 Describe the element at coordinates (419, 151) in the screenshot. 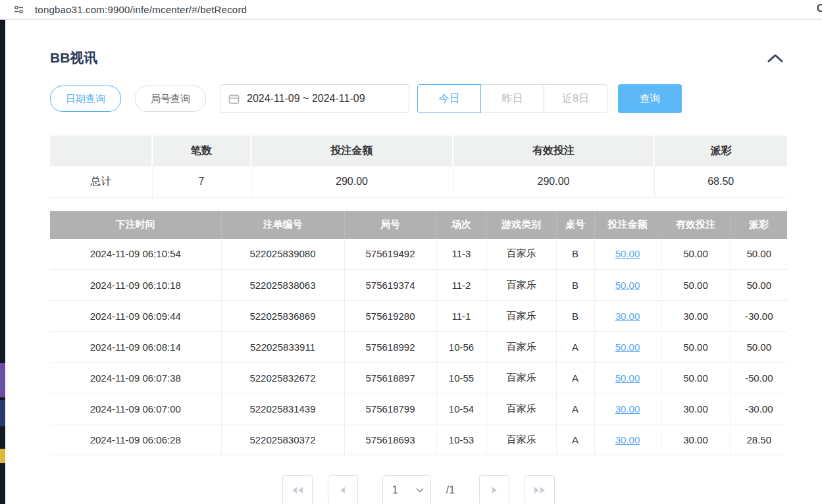

I see `summary-header-row: 笔数 投注金额 有效投注 派彩` at that location.